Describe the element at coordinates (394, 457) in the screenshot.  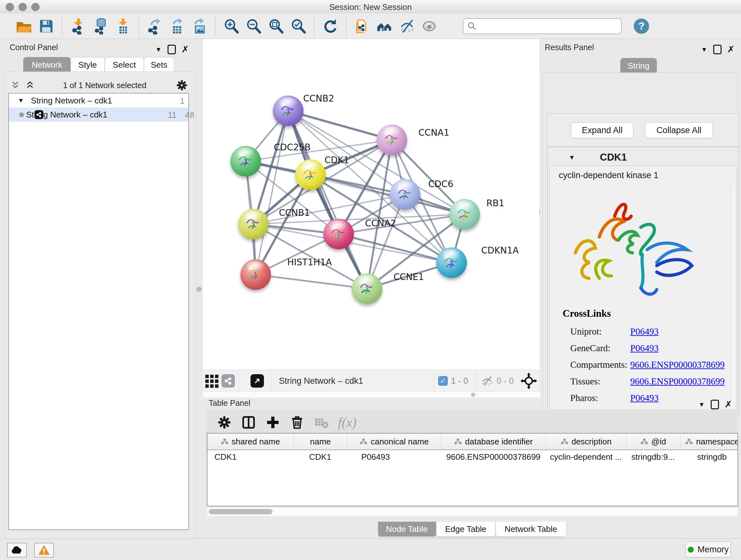
I see `cell-canonicalname: P06493` at that location.